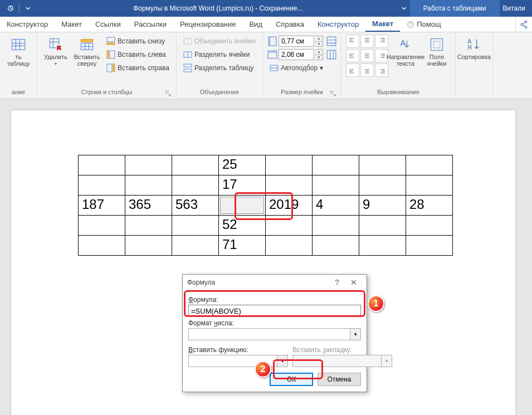 The width and height of the screenshot is (532, 415). Describe the element at coordinates (437, 61) in the screenshot. I see `cell-margins-button: Поля ячейки` at that location.